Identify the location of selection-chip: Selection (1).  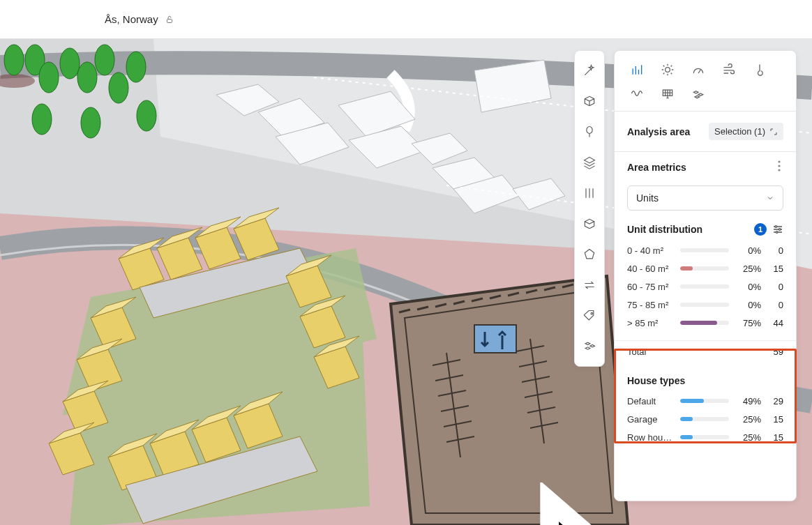
(746, 131).